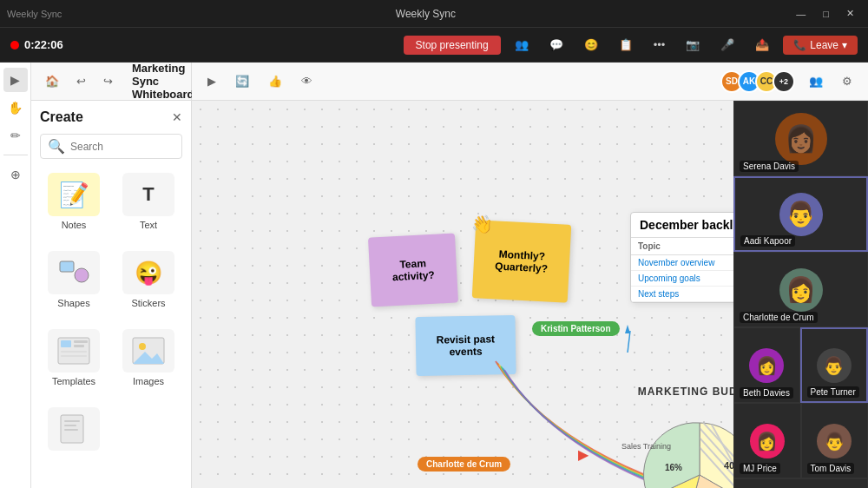 The height and width of the screenshot is (488, 868). Describe the element at coordinates (591, 45) in the screenshot. I see `emoji-btn: 😊` at that location.